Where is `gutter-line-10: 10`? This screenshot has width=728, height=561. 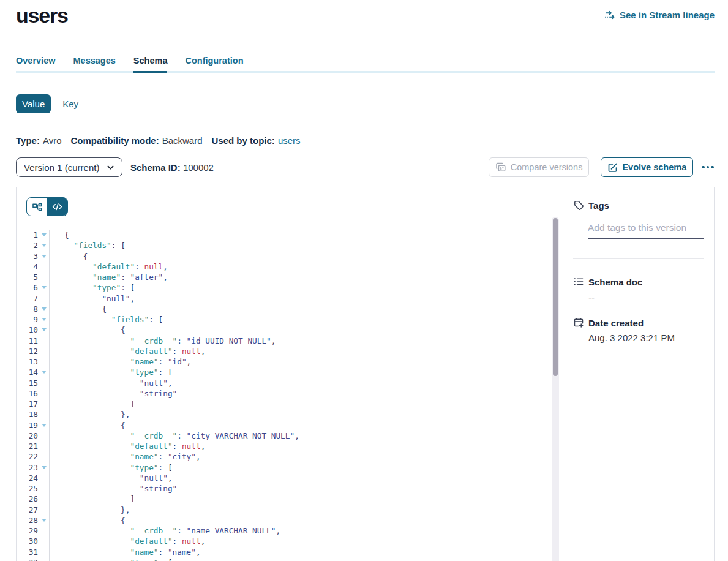
gutter-line-10: 10 is located at coordinates (33, 329).